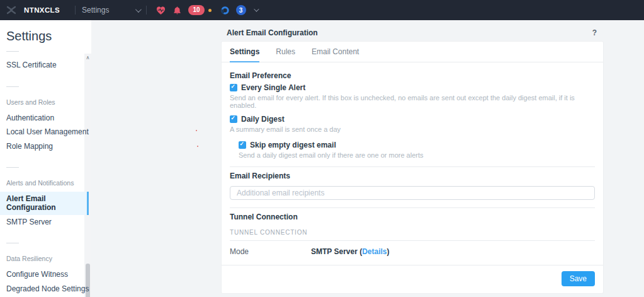 The height and width of the screenshot is (297, 644). I want to click on settings-menu-dropdown: Settings, so click(111, 10).